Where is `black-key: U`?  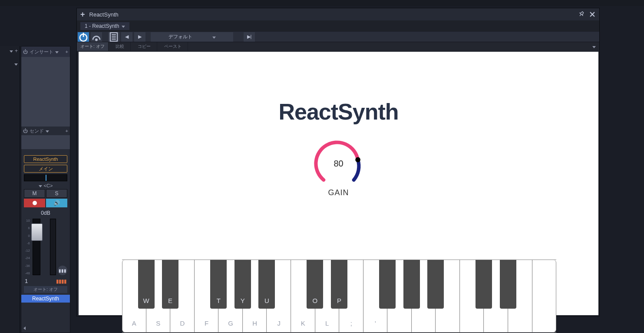 black-key: U is located at coordinates (267, 284).